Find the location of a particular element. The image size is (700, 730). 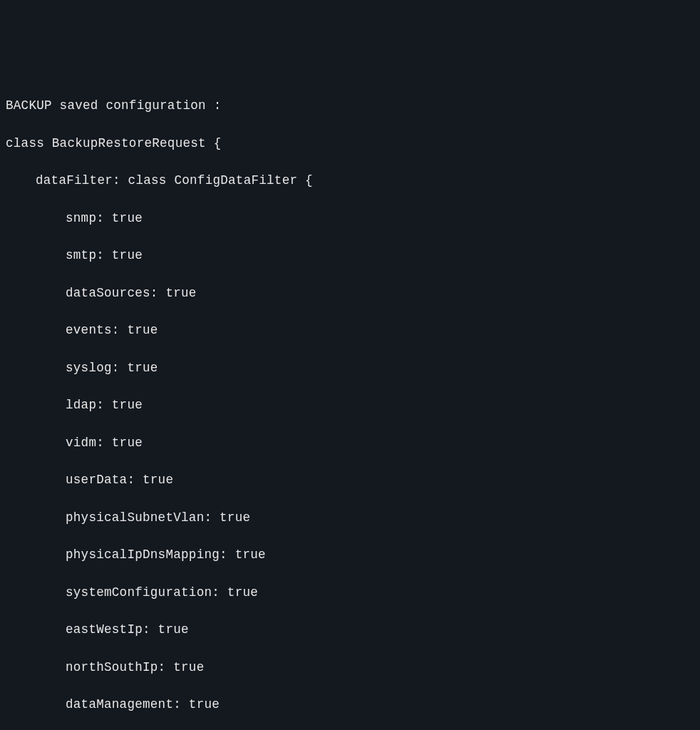

datafilter-field: northSouthIp: true is located at coordinates (350, 667).